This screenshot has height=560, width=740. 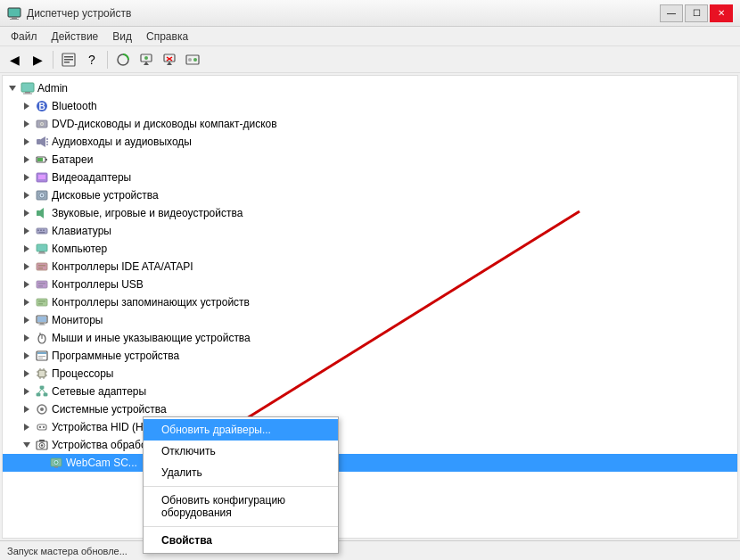 What do you see at coordinates (370, 409) in the screenshot?
I see `tree-item-system: Системные устройства` at bounding box center [370, 409].